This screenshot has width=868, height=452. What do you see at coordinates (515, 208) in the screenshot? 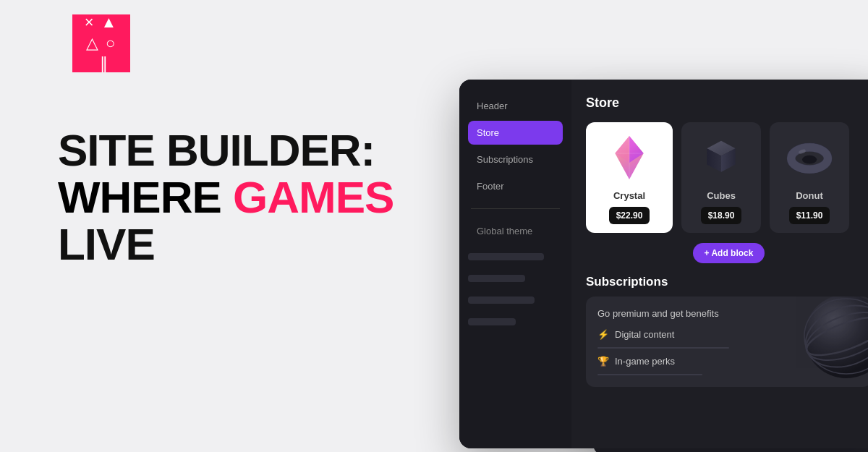
I see `sidebar-divider` at bounding box center [515, 208].